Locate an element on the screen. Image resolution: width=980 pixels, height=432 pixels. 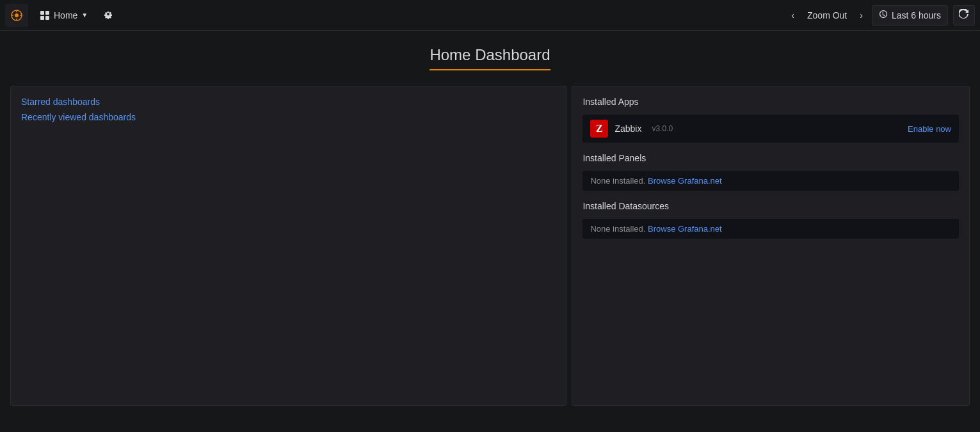
zabbix-logo: Z is located at coordinates (599, 129).